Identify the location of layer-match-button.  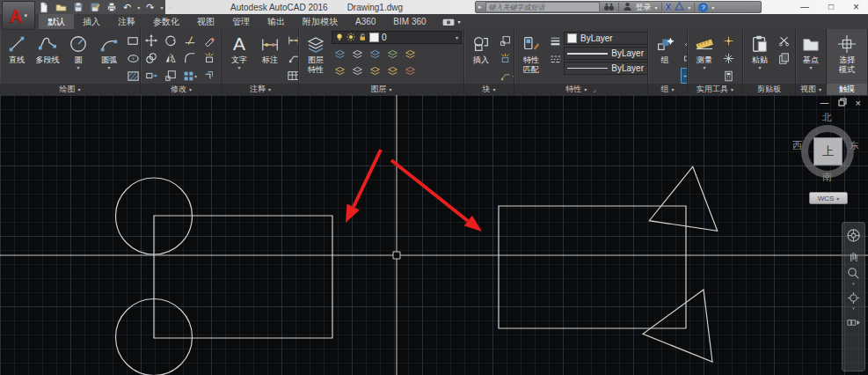
(410, 54).